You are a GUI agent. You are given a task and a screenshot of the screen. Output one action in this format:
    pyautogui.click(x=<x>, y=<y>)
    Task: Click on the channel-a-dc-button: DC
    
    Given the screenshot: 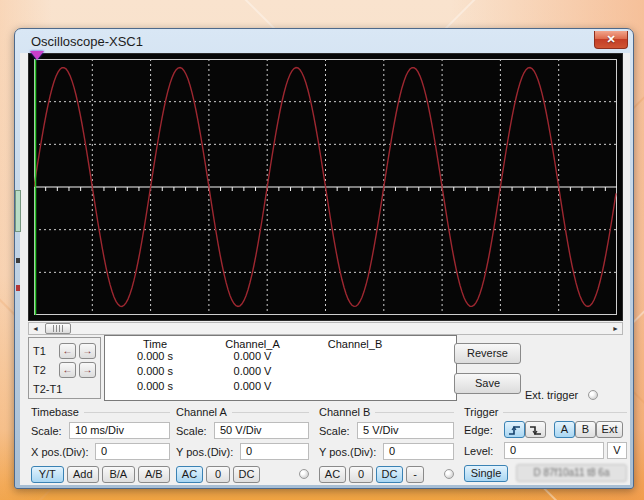 What is the action you would take?
    pyautogui.click(x=246, y=474)
    